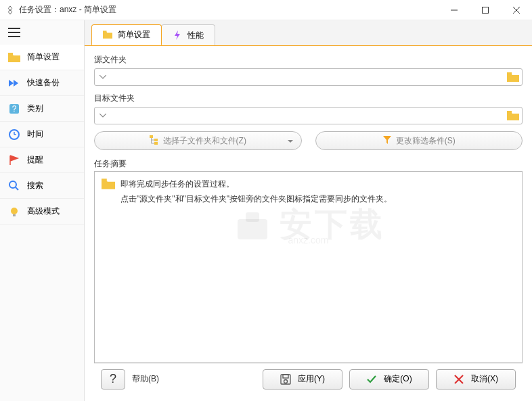 This screenshot has height=401, width=532. I want to click on minimize-button, so click(454, 10).